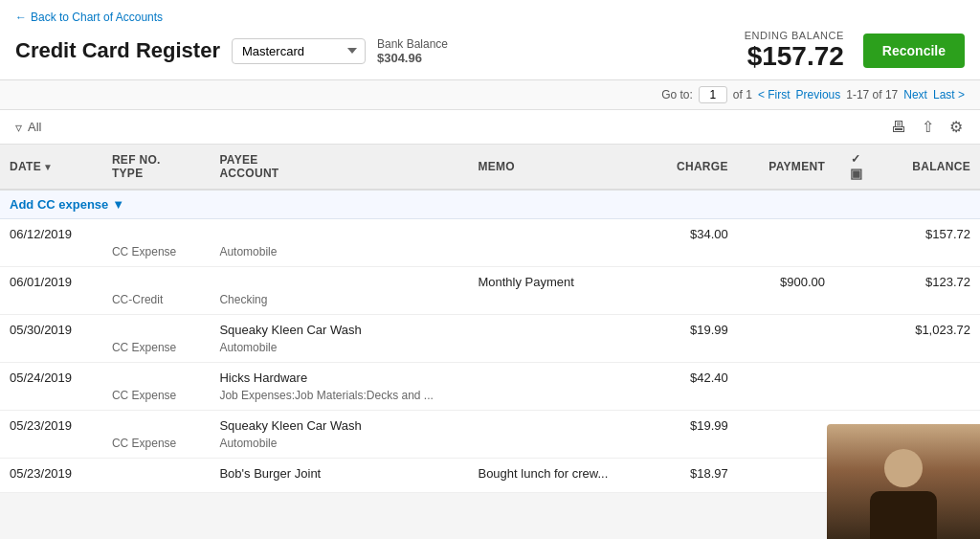  Describe the element at coordinates (34, 126) in the screenshot. I see `filter-label: All` at that location.